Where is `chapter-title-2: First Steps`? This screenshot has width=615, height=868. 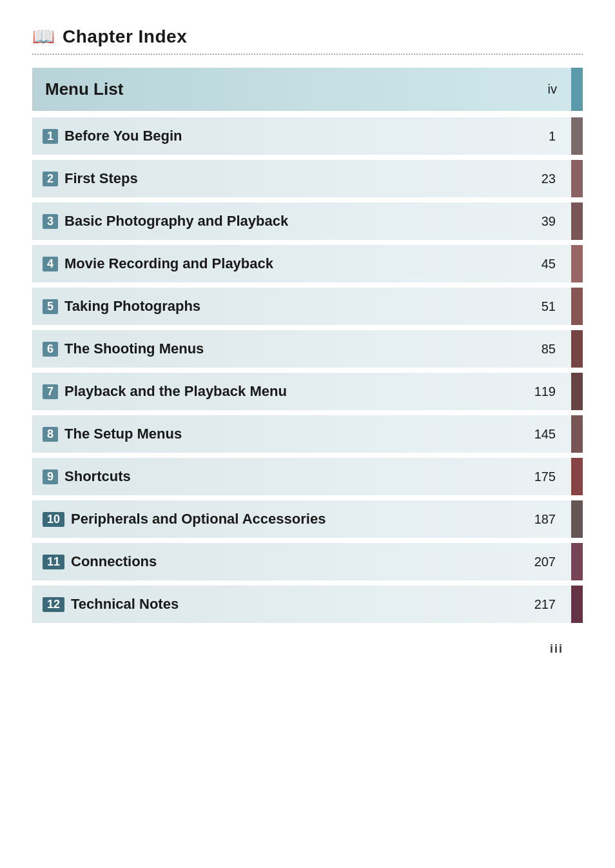
chapter-title-2: First Steps is located at coordinates (101, 179).